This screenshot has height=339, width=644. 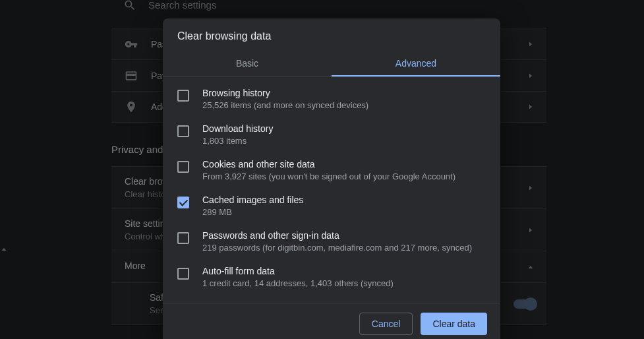 What do you see at coordinates (253, 212) in the screenshot?
I see `item-subtitle: 289 MB` at bounding box center [253, 212].